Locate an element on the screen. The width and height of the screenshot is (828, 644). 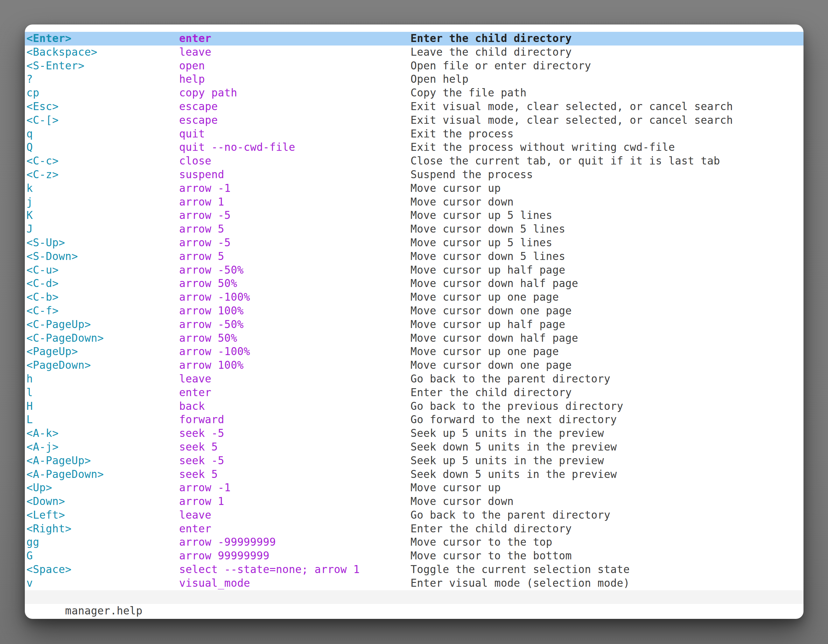
keybinding-row: <C-u> arrow -50% Move cursor up half pag… is located at coordinates (414, 270).